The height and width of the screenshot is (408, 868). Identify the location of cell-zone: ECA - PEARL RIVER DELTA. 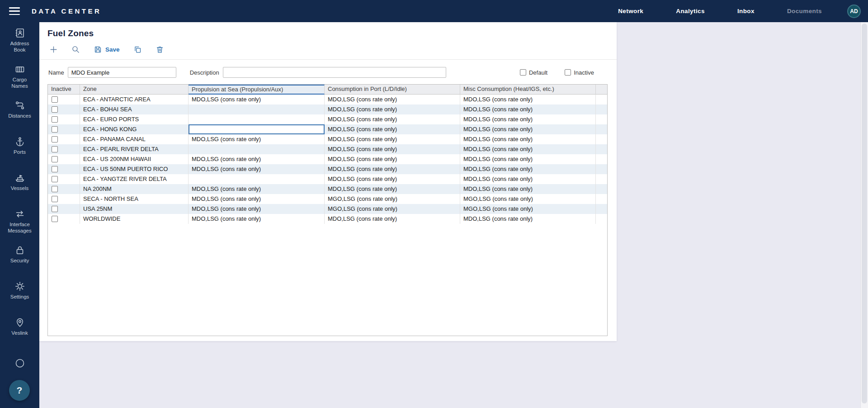
(134, 149).